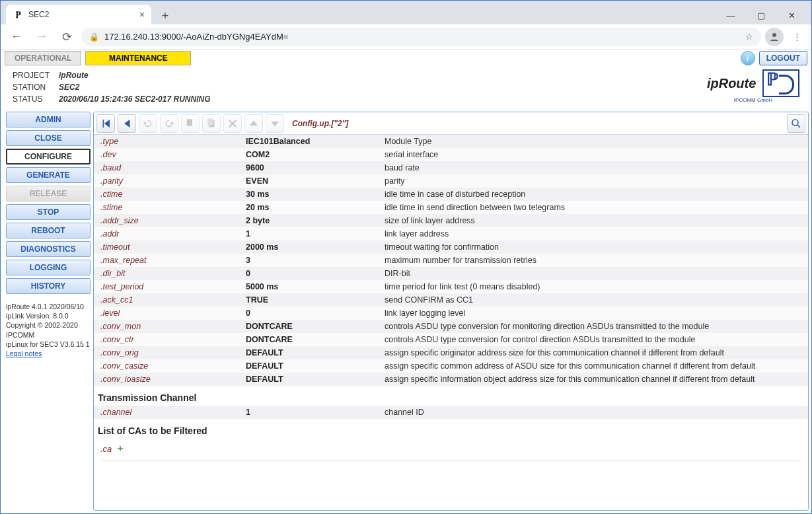 This screenshot has height=514, width=812. I want to click on table-row: .level0link layer logging level, so click(451, 313).